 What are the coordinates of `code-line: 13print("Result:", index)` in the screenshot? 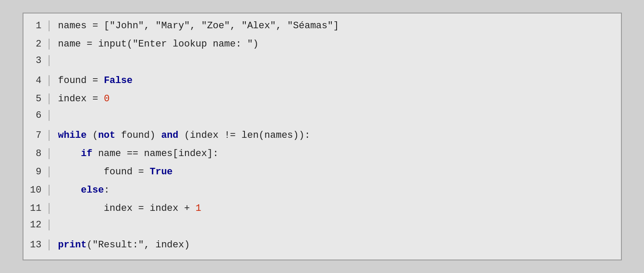 It's located at (322, 246).